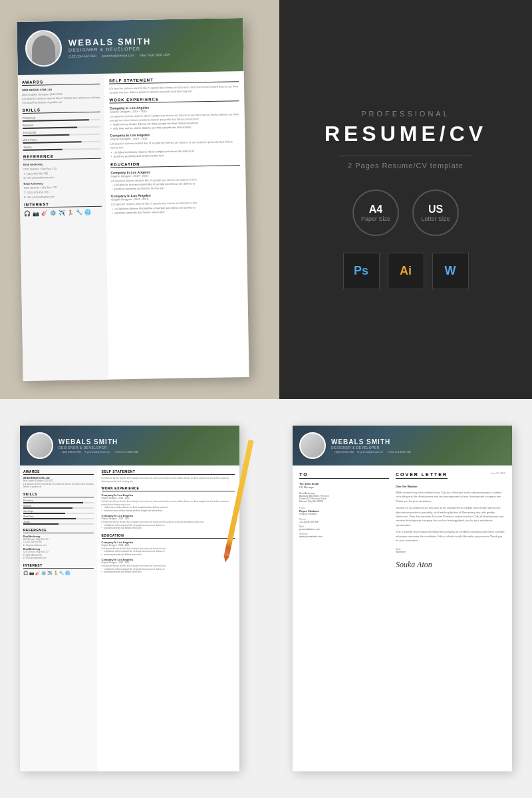  Describe the element at coordinates (169, 472) in the screenshot. I see `br-self-title: SELF STATEMENT` at that location.